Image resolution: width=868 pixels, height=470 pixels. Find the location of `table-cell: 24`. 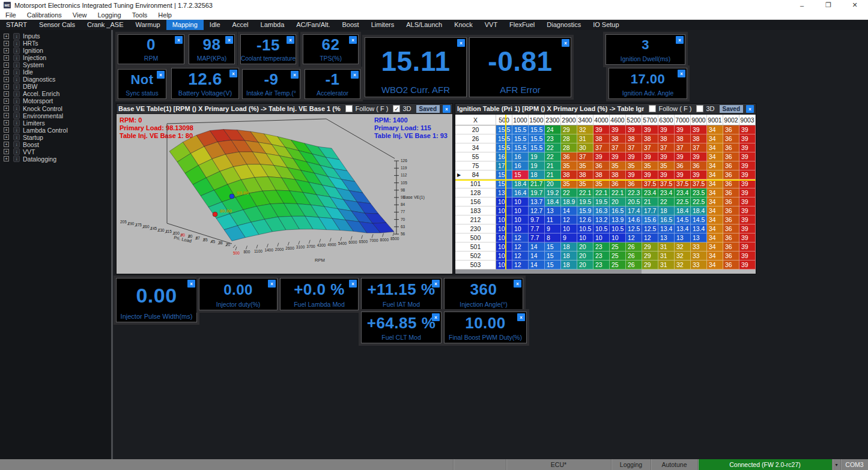

table-cell: 24 is located at coordinates (553, 130).